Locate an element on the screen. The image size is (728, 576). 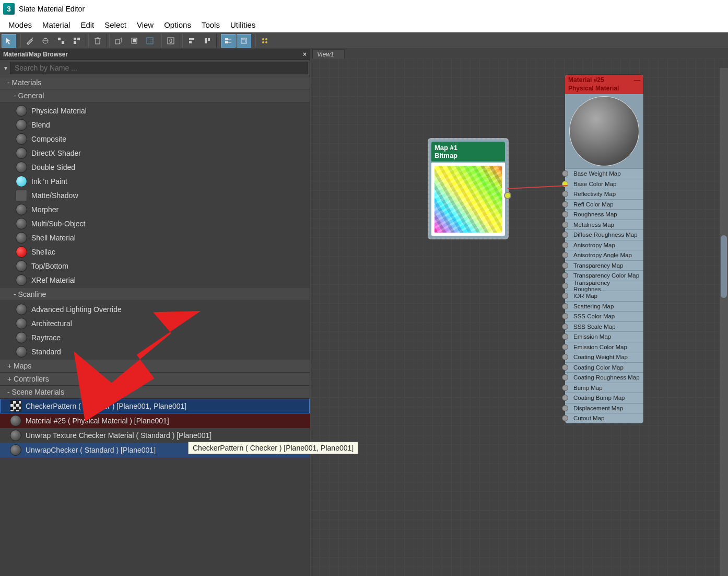
scene-material-item: Material #25 ( Physical Material ) [Plan… is located at coordinates (155, 421).